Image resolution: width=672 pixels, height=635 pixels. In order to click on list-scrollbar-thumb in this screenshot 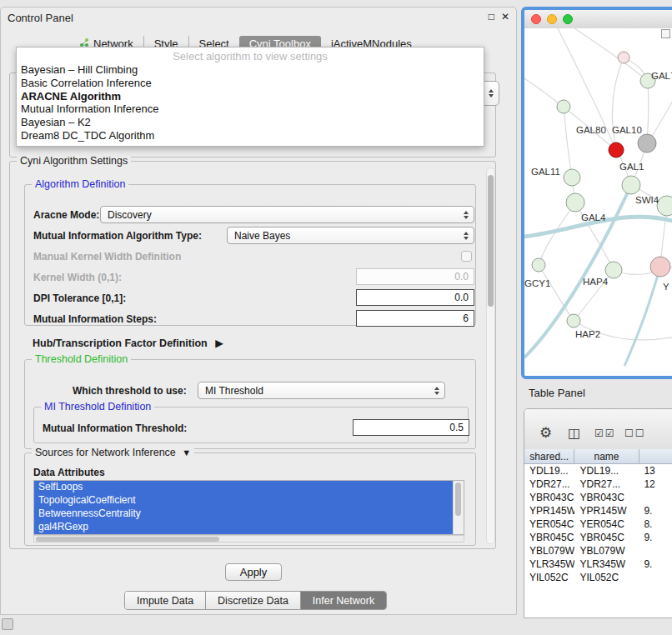, I will do `click(459, 499)`.